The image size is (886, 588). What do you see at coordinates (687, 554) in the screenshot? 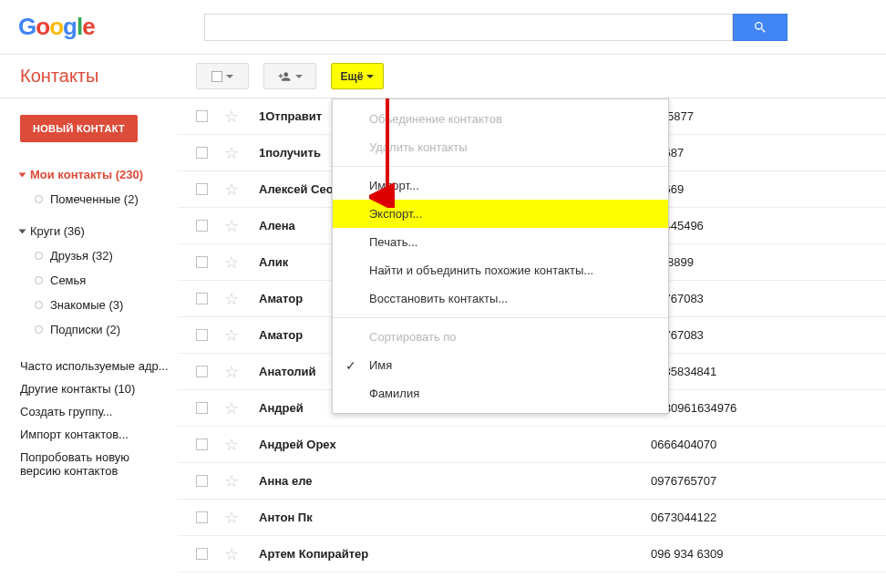
I see `contact-phone: 096 934 6309` at bounding box center [687, 554].